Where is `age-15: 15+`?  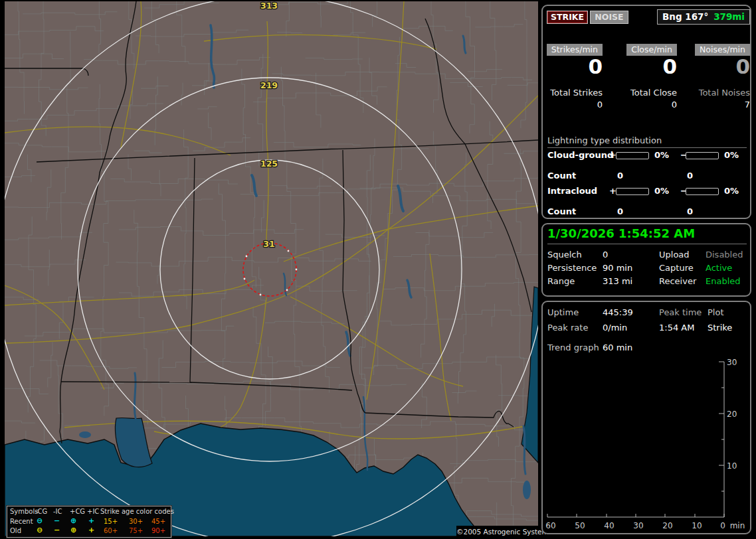
age-15: 15+ is located at coordinates (110, 522).